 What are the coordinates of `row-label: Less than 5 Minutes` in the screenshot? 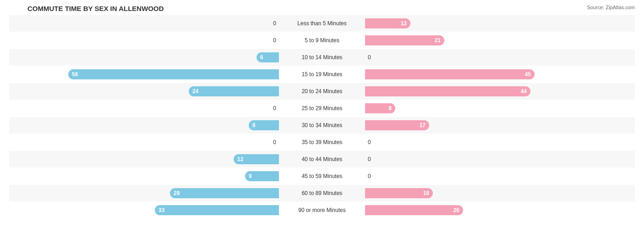 It's located at (322, 23).